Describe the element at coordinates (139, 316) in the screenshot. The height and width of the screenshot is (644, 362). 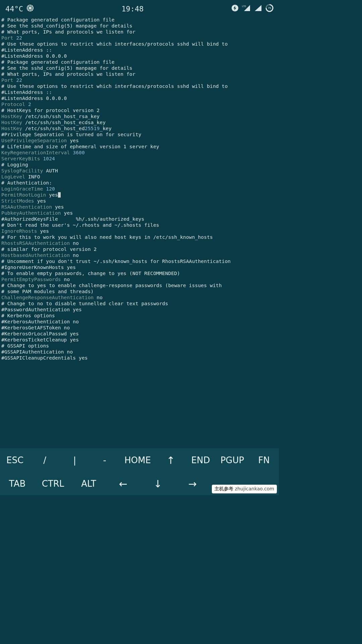
I see `editor-line: # Kerberos options` at that location.